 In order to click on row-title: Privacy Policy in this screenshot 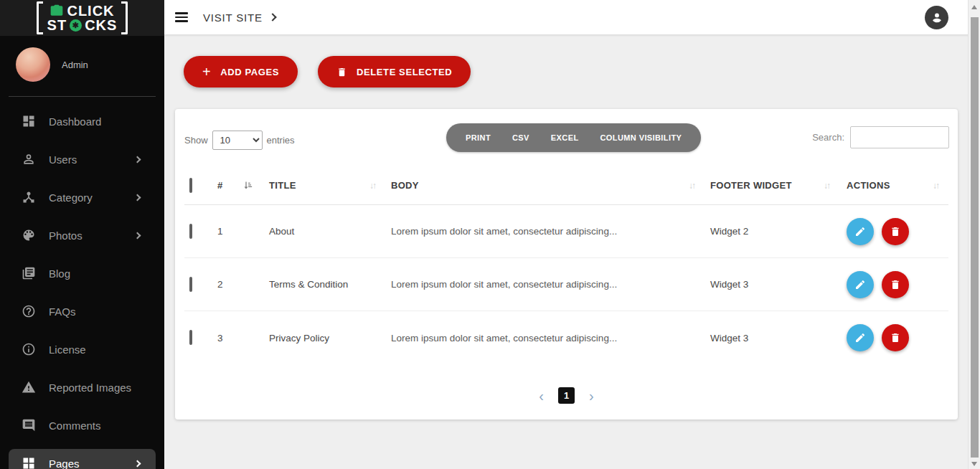, I will do `click(324, 338)`.